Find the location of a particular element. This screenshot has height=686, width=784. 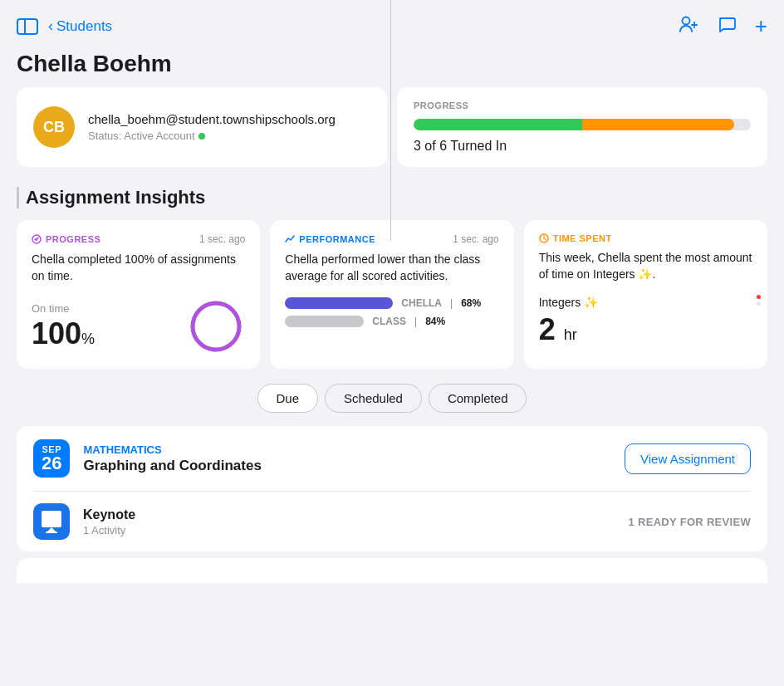

sidebar-toggle-icon is located at coordinates (27, 27).